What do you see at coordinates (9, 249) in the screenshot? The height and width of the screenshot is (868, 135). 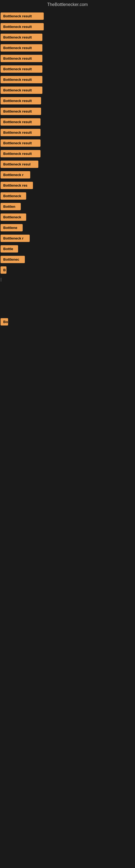 I see `bottleneck-badge: Bottle` at bounding box center [9, 249].